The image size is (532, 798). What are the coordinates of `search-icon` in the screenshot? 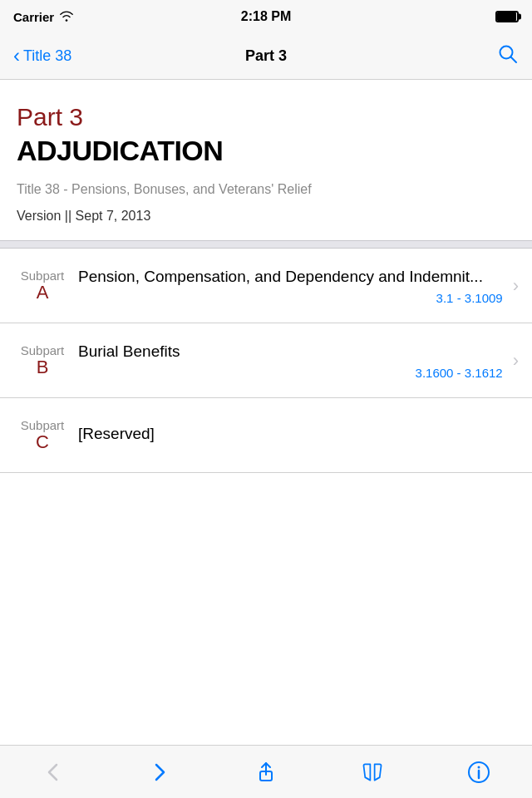 It's located at (508, 57).